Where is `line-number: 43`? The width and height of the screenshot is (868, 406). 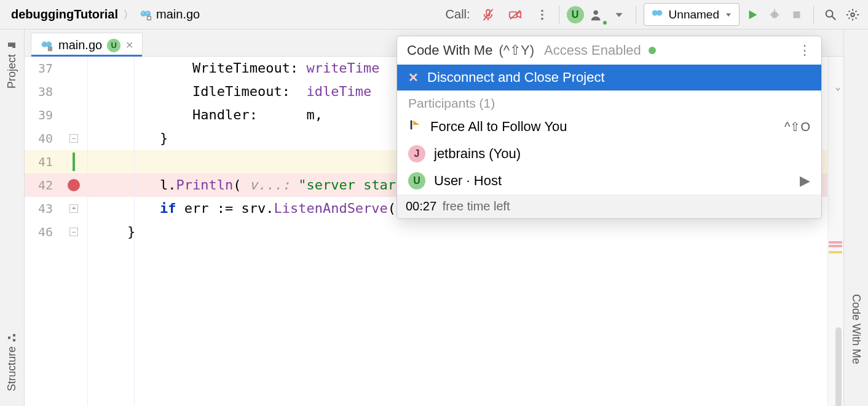 line-number: 43 is located at coordinates (42, 209).